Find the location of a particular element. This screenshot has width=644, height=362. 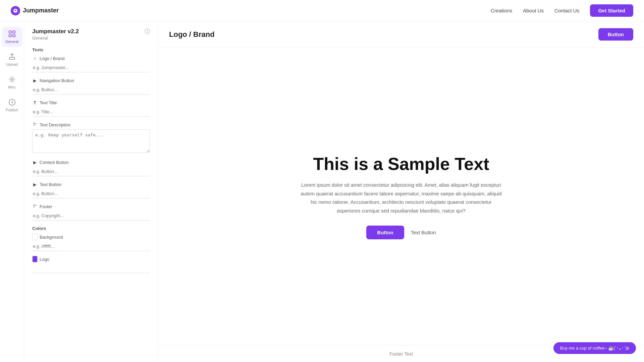

sidebar-item-label: Misc is located at coordinates (12, 87).